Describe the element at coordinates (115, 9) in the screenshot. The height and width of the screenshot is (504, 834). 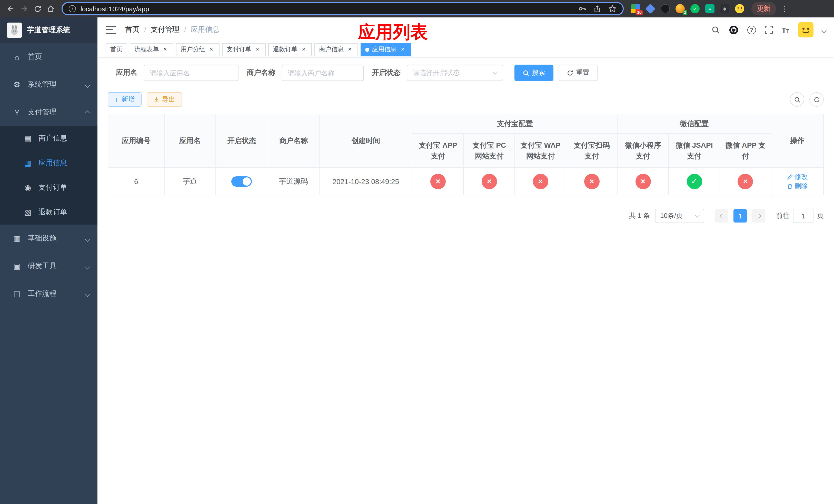
I see `url-text: localhost:1024/pay/app` at that location.